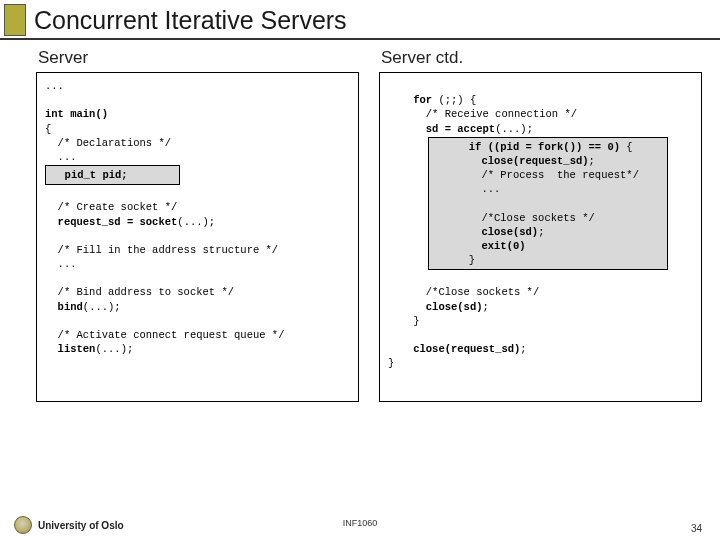  I want to click on university-name: University of Oslo, so click(81, 526).